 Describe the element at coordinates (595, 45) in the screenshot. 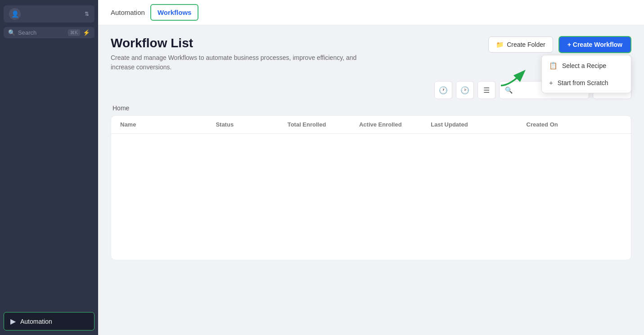

I see `create-workflow-button: + Create Workflow` at that location.